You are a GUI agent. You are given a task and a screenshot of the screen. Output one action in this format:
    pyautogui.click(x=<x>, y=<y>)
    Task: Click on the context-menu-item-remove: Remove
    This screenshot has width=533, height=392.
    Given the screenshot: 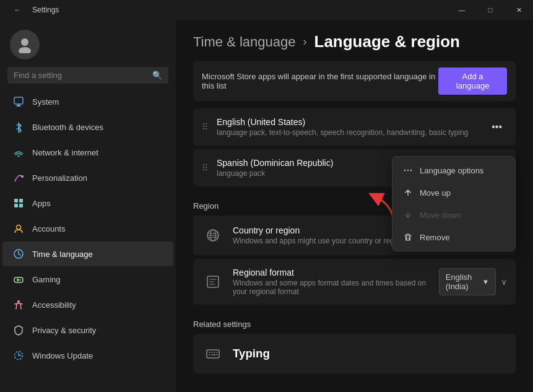 What is the action you would take?
    pyautogui.click(x=454, y=237)
    